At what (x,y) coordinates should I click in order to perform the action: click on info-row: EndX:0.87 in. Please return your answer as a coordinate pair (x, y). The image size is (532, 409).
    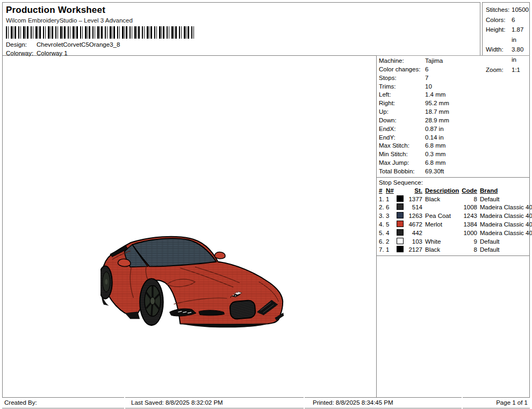
    Looking at the image, I should click on (455, 129).